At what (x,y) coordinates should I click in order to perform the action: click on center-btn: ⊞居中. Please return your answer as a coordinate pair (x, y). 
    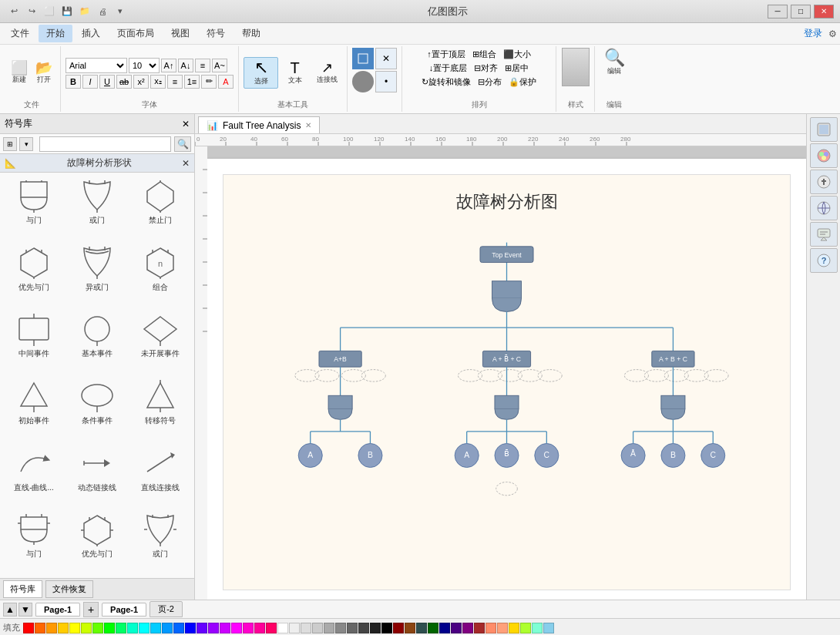
    Looking at the image, I should click on (516, 68).